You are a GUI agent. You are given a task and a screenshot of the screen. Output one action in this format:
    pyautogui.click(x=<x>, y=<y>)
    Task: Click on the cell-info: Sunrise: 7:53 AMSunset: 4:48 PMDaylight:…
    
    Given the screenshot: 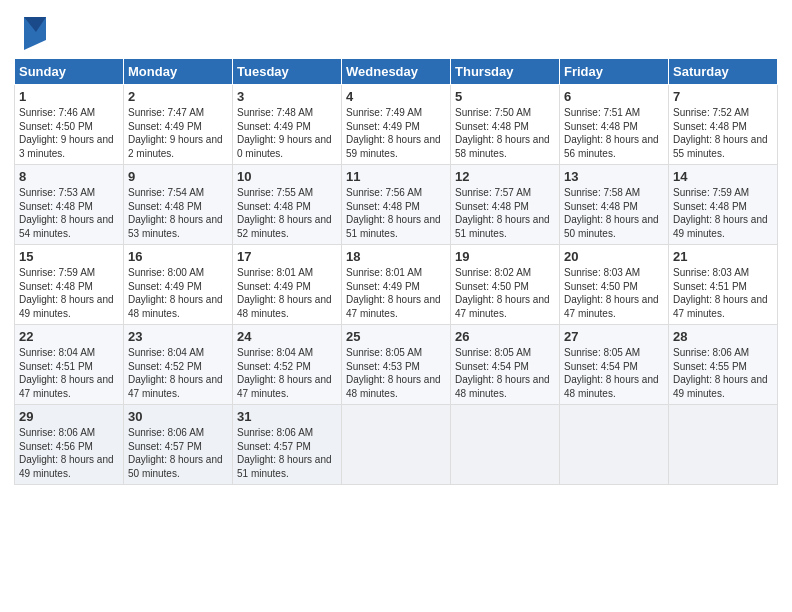 What is the action you would take?
    pyautogui.click(x=69, y=213)
    